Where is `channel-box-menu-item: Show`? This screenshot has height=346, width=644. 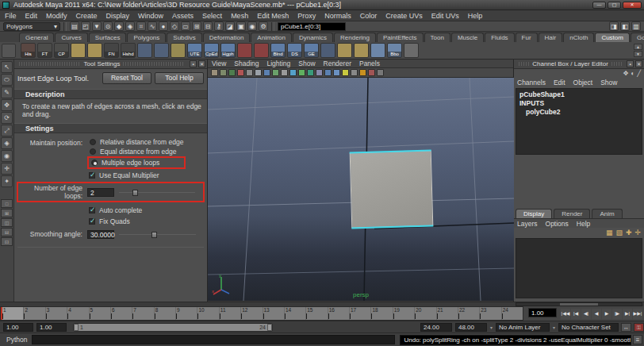 channel-box-menu-item: Show is located at coordinates (609, 83).